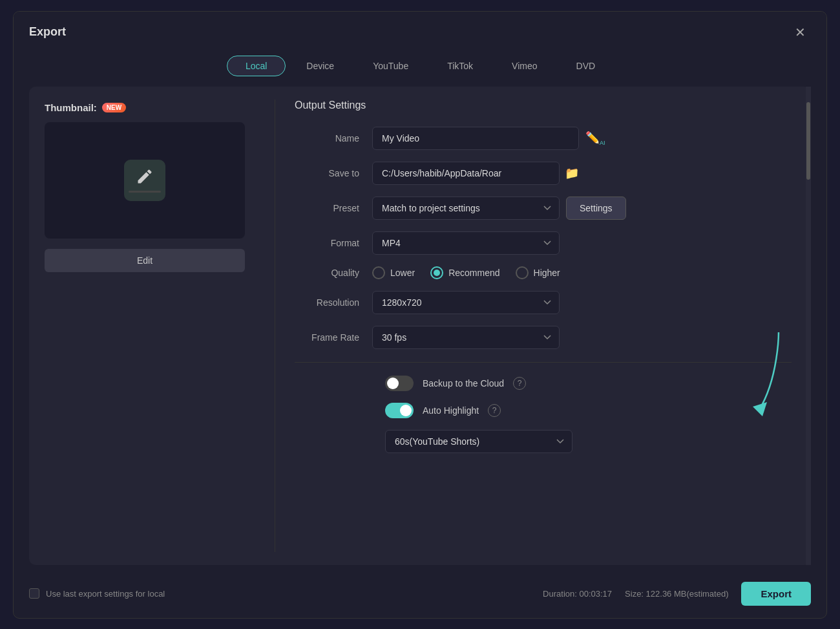 Image resolution: width=840 pixels, height=629 pixels. Describe the element at coordinates (582, 208) in the screenshot. I see `preset-control: Match to project settings Settings` at that location.